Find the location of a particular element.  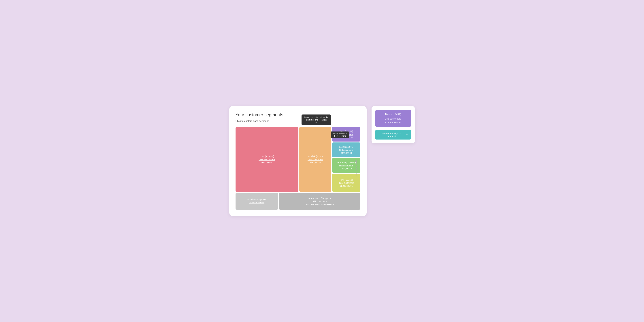

segment-lost-title: Lost (65.26%) is located at coordinates (267, 156).